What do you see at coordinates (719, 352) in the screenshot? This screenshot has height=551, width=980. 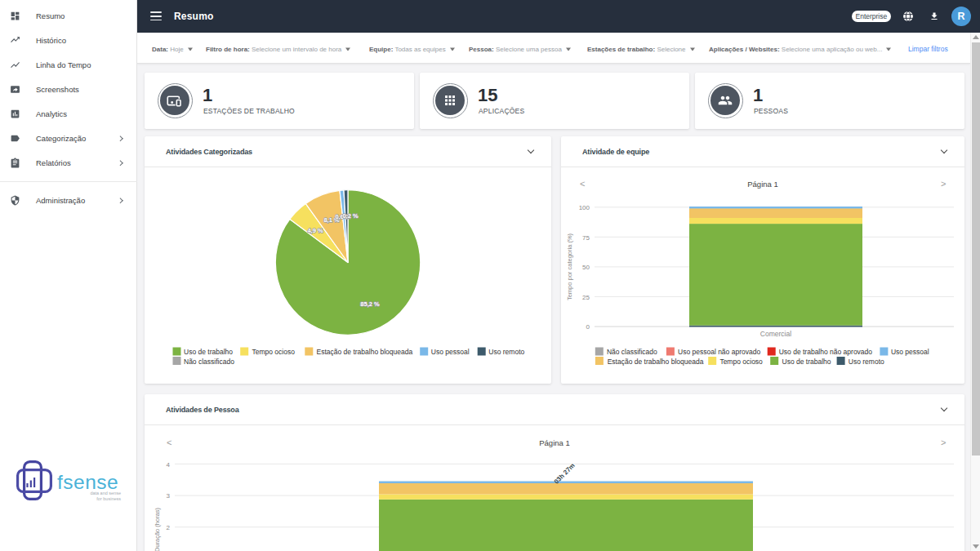 I see `svg-text: Uso pessoal não aprovado` at bounding box center [719, 352].